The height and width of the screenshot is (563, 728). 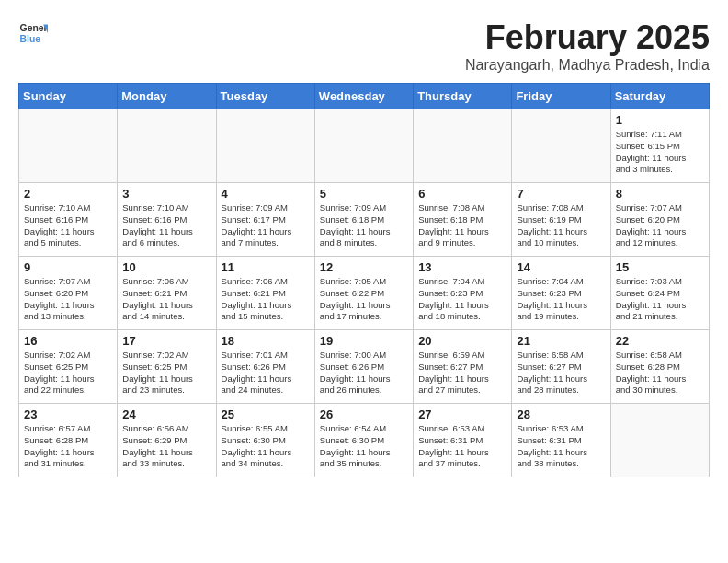 I want to click on day-info: Sunrise: 7:08 AM Sunset: 6:19 PM Dayligh…, so click(x=561, y=226).